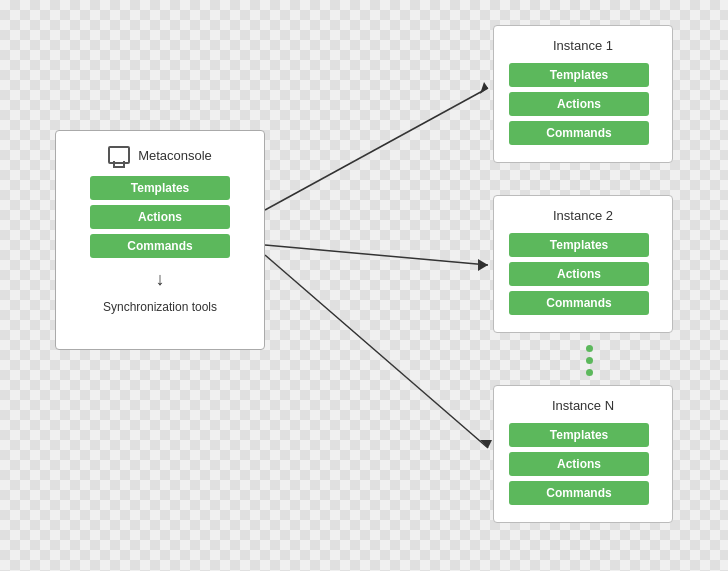  I want to click on dot3, so click(590, 372).